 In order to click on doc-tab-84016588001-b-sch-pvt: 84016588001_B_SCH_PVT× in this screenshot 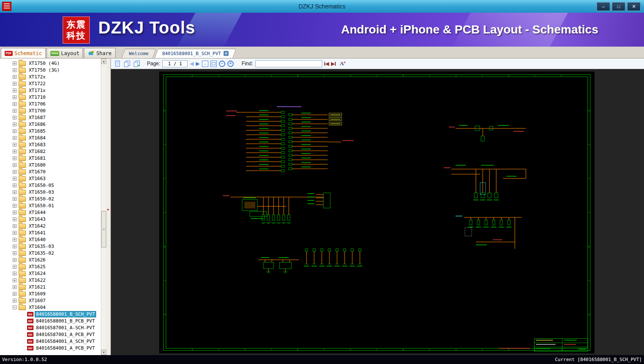, I will do `click(196, 53)`.